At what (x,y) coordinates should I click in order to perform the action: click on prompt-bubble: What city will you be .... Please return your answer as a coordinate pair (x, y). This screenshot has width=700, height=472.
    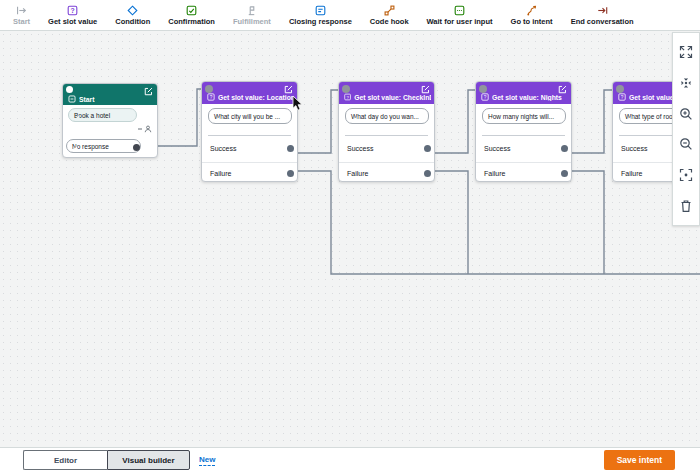
    Looking at the image, I should click on (250, 116).